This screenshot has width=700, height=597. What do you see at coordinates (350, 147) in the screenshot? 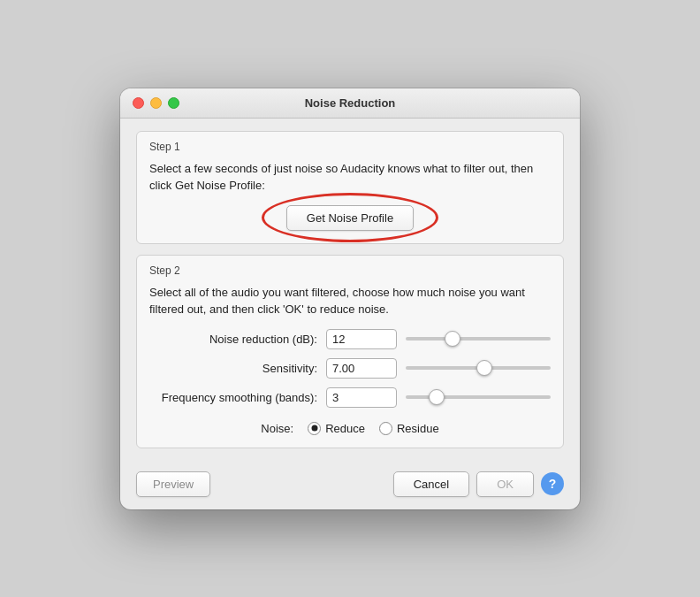
I see `step1-label: Step 1` at bounding box center [350, 147].